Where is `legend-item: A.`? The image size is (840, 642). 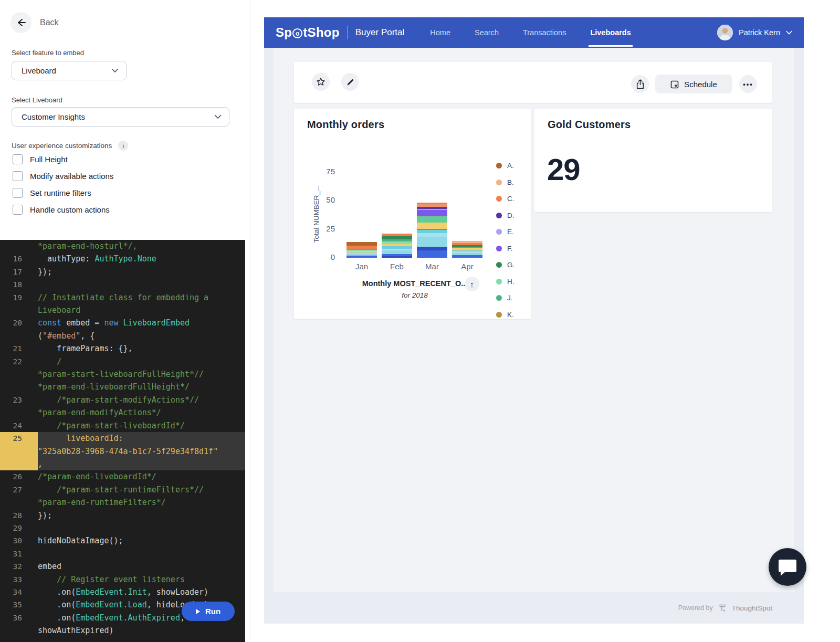 legend-item: A. is located at coordinates (505, 166).